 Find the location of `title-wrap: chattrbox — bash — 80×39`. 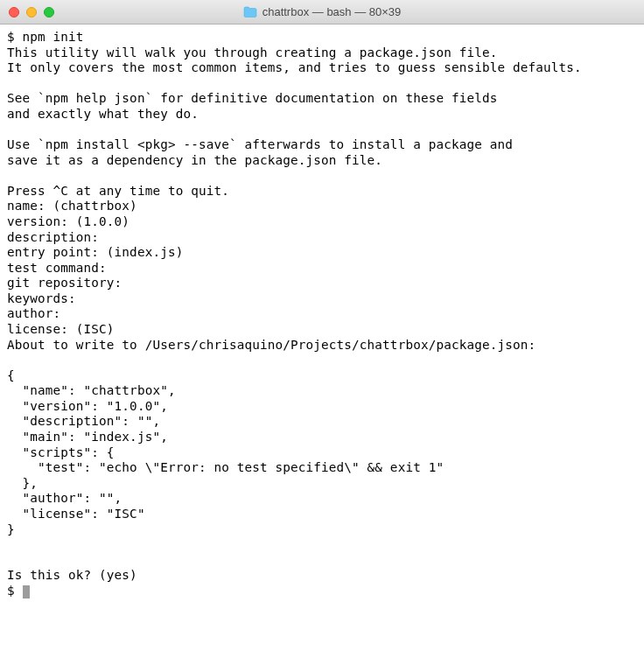

title-wrap: chattrbox — bash — 80×39 is located at coordinates (322, 12).